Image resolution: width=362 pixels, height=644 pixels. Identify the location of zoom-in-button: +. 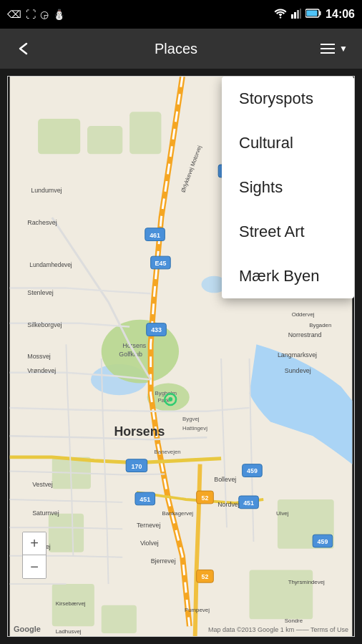
(34, 544).